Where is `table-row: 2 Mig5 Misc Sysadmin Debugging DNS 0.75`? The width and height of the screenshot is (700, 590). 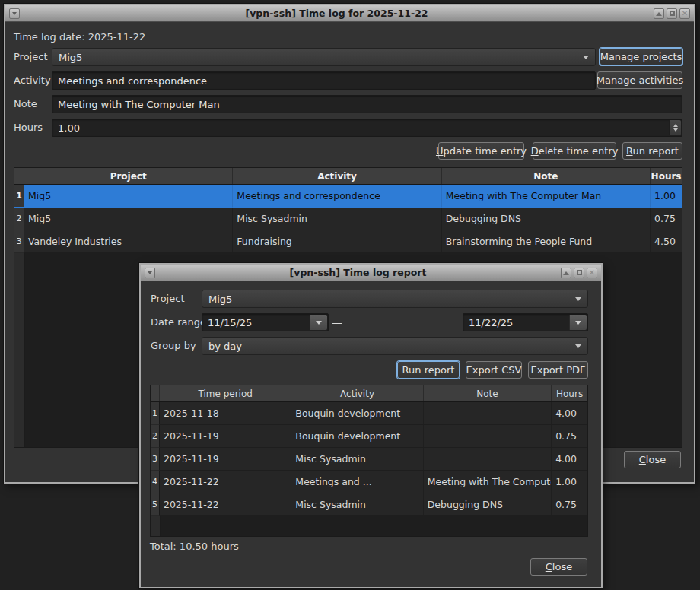 table-row: 2 Mig5 Misc Sysadmin Debugging DNS 0.75 is located at coordinates (348, 219).